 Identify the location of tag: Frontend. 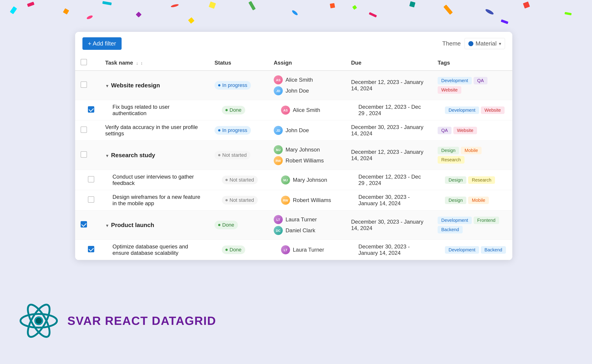
(486, 221).